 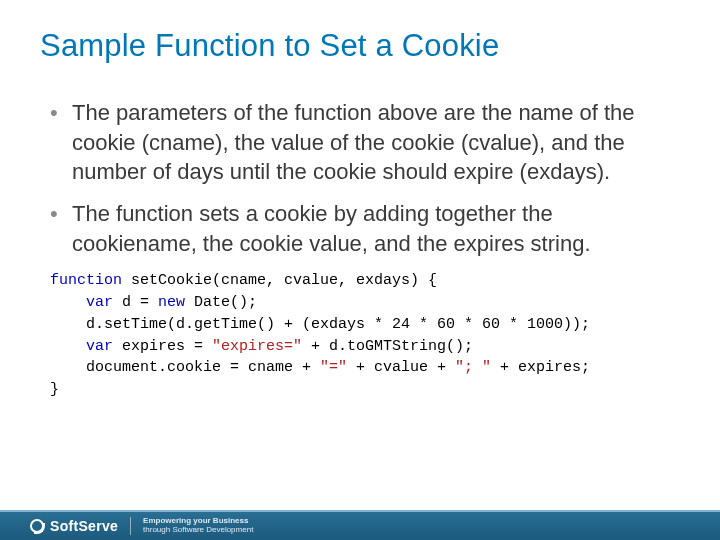 I want to click on code-text: + cvalue +, so click(x=401, y=368).